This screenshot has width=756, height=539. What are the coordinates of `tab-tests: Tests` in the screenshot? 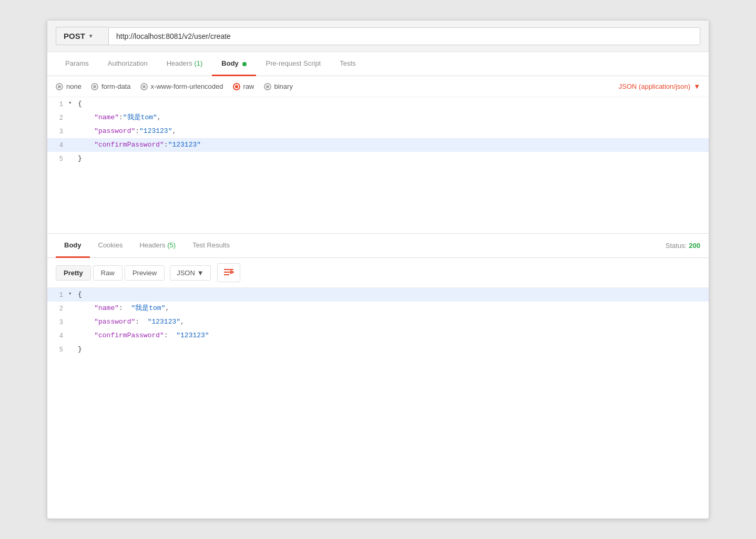 It's located at (348, 64).